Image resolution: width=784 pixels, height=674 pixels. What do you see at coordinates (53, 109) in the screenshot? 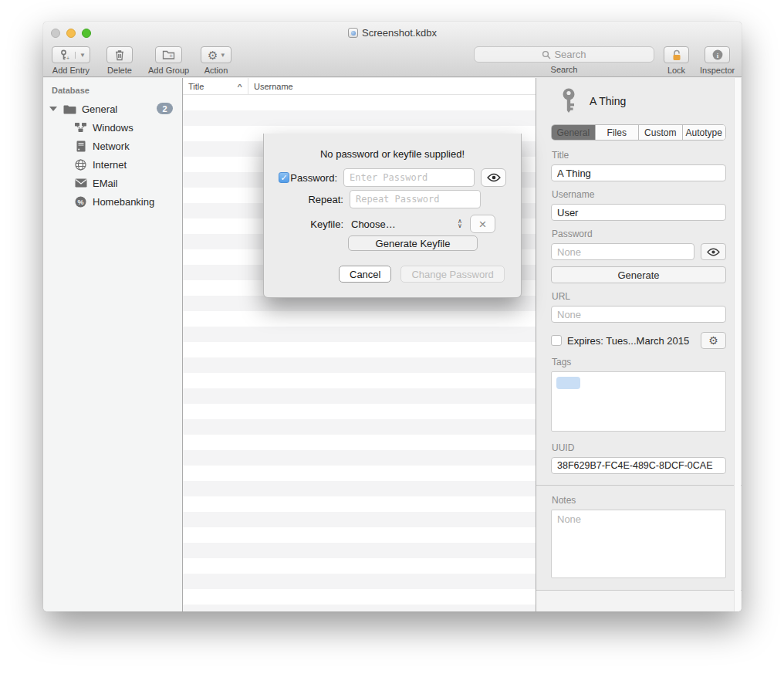
I see `disclosure-triangle-icon` at bounding box center [53, 109].